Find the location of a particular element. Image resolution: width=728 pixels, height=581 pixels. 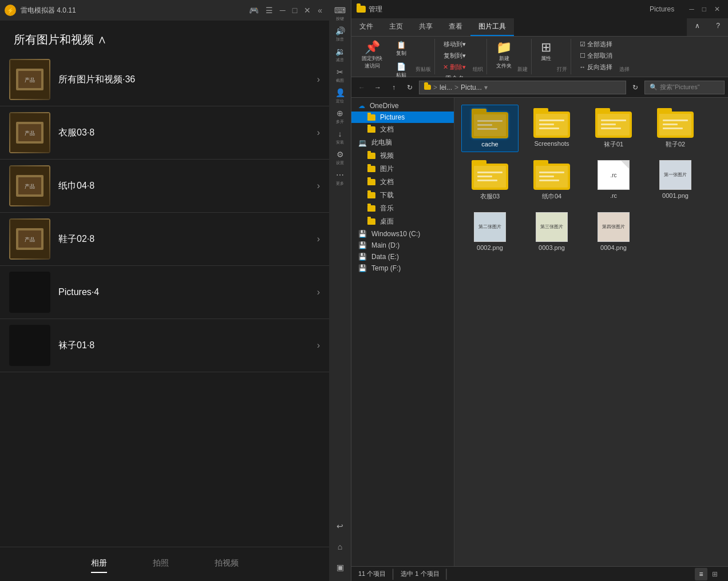

sidebar-btn-home: ⌂ is located at coordinates (340, 547).